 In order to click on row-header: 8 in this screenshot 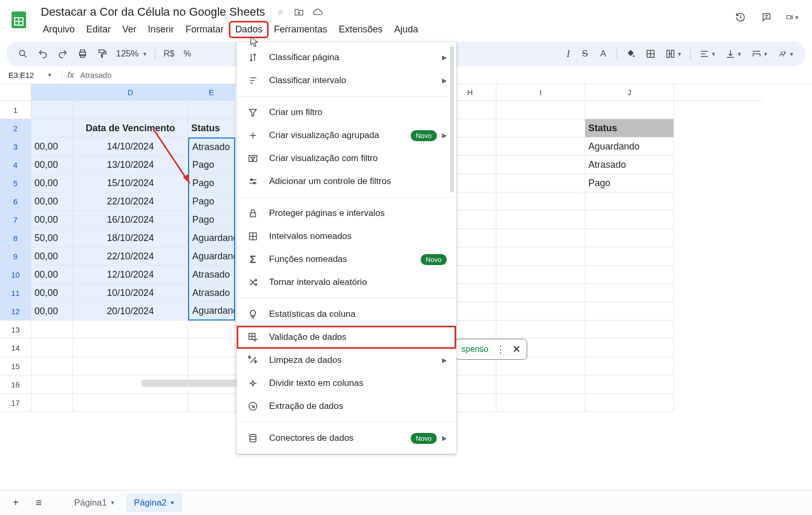, I will do `click(16, 238)`.